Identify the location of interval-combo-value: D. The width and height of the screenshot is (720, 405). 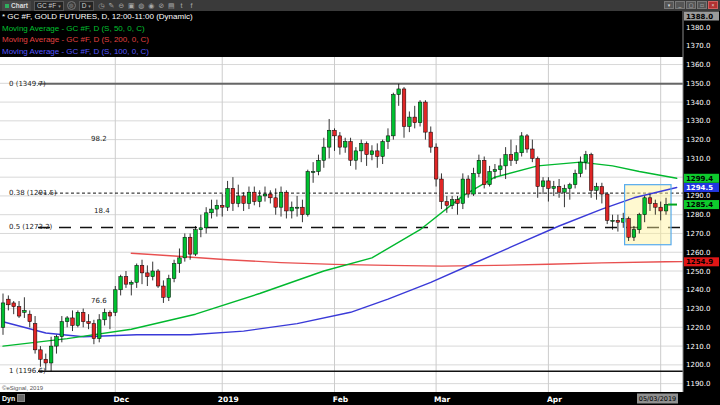
(84, 6).